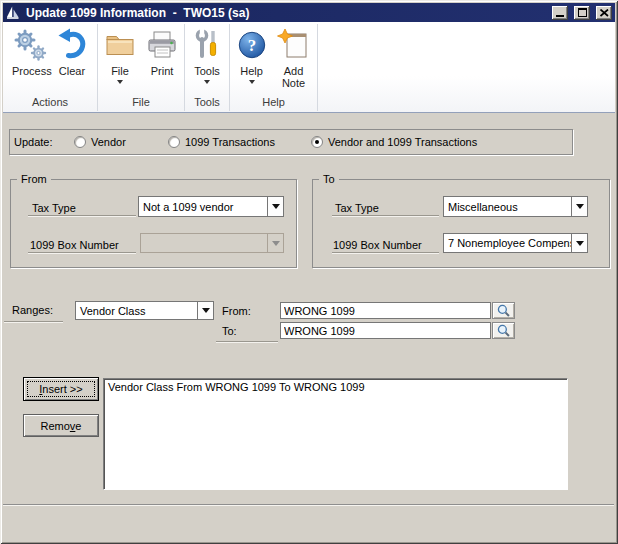 This screenshot has height=544, width=618. I want to click on process-gears-icon, so click(30, 45).